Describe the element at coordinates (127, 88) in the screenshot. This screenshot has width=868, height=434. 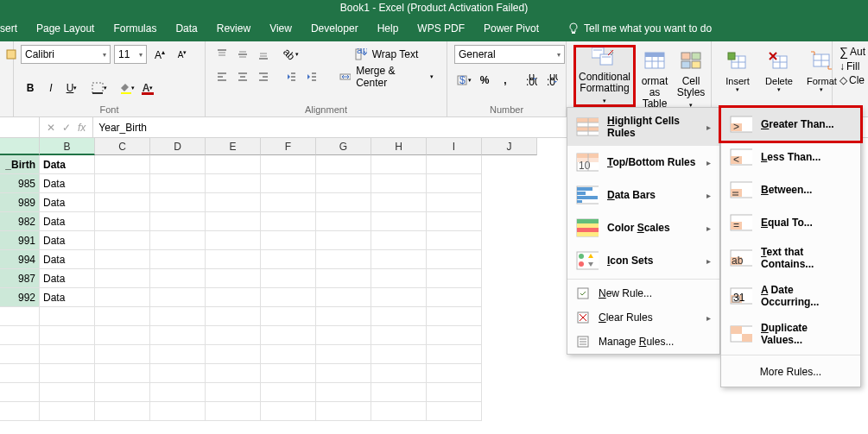
I see `fill-color-button: ▾` at that location.